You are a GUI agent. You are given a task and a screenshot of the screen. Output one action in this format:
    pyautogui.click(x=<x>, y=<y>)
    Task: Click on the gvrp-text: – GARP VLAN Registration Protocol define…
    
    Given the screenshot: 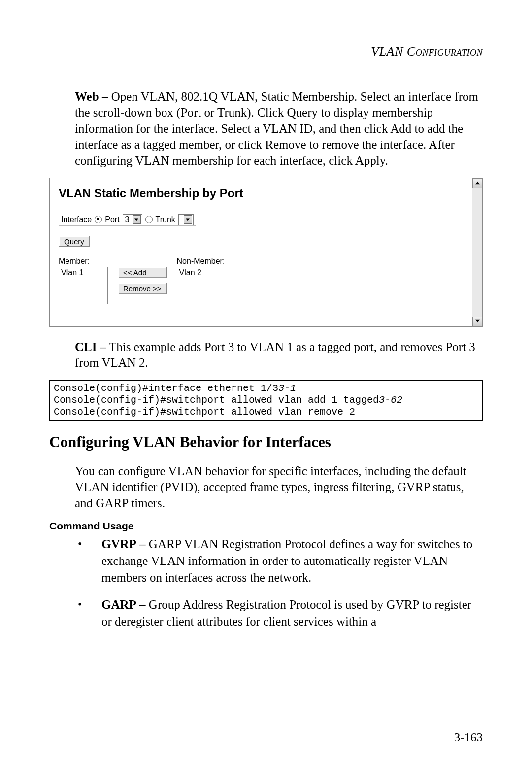 What is the action you would take?
    pyautogui.click(x=287, y=561)
    